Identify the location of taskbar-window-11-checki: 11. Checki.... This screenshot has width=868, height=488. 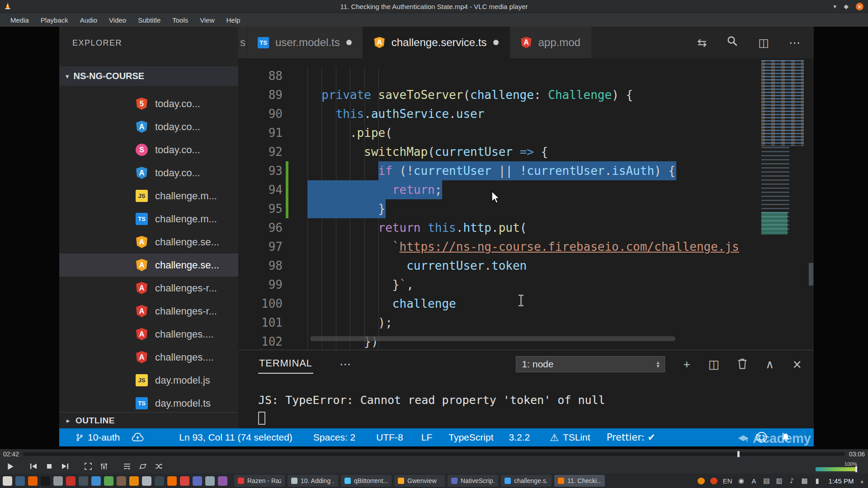
(580, 481).